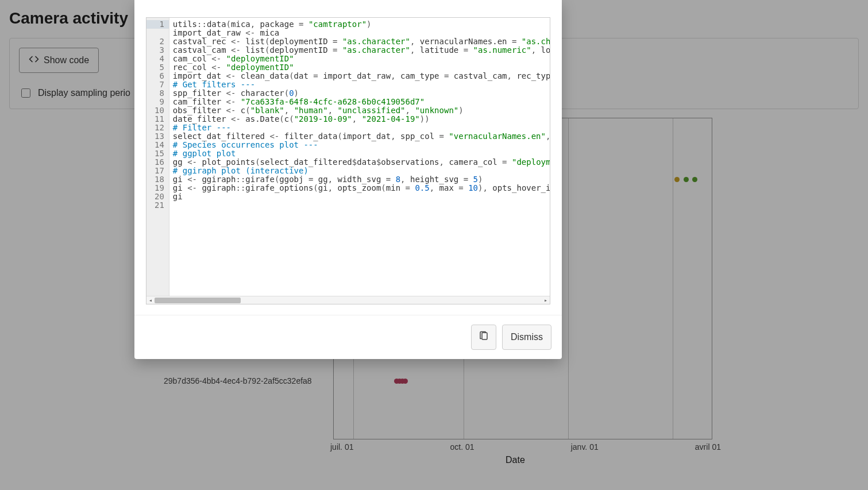 The image size is (868, 490). What do you see at coordinates (484, 337) in the screenshot?
I see `copy-button` at bounding box center [484, 337].